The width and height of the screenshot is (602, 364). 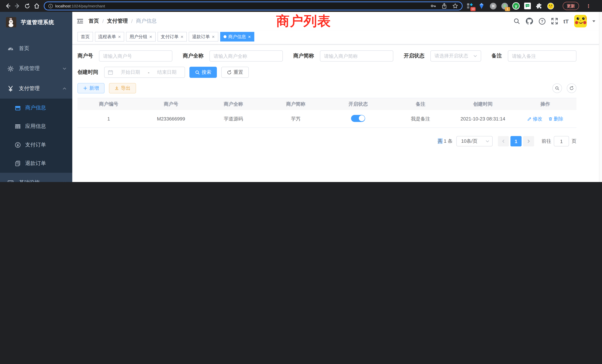 I want to click on tab-home: 首页, so click(x=85, y=37).